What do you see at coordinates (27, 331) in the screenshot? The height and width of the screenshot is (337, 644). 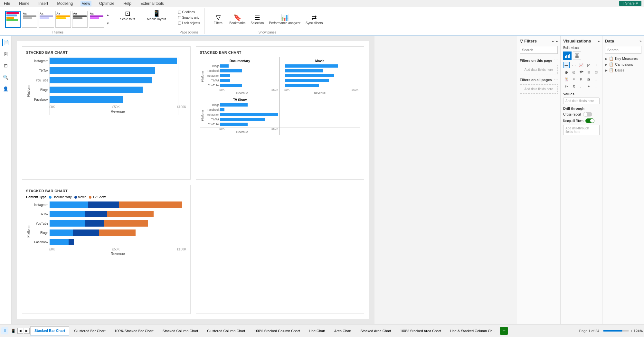 I see `tab-nav-right: ▶` at bounding box center [27, 331].